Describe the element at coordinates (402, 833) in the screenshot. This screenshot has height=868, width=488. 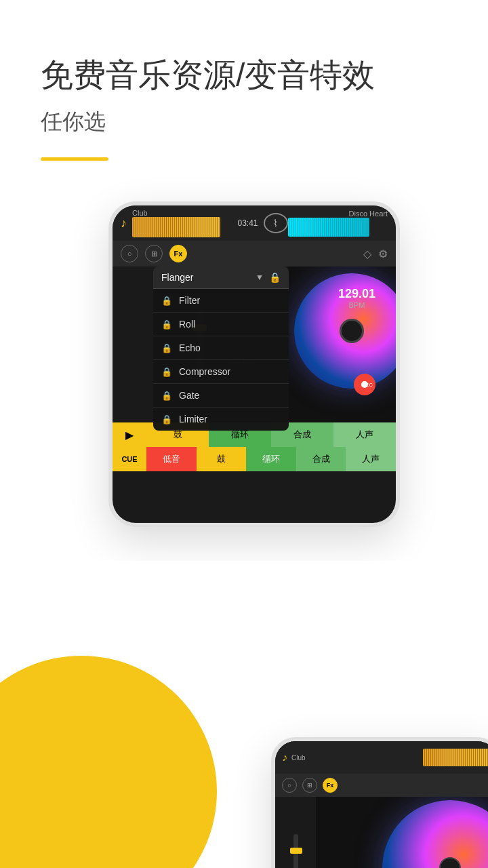
I see `dj2-right` at that location.